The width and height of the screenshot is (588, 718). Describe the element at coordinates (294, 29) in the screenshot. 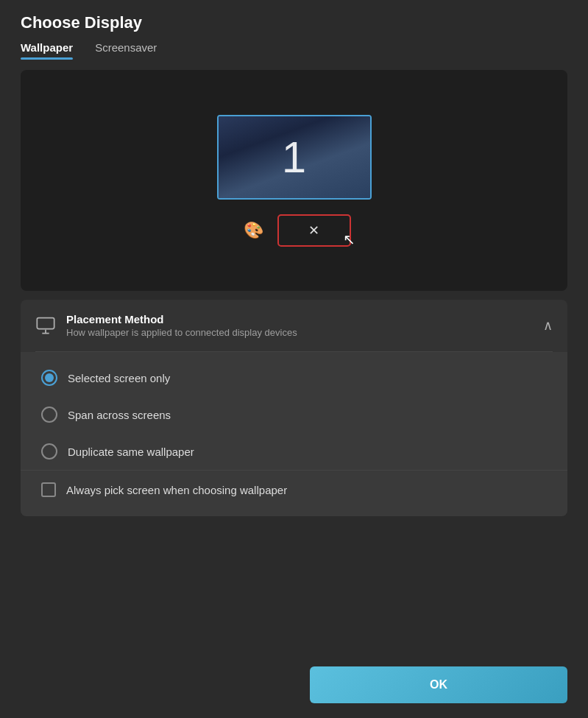

I see `dialog-header: Choose Display Wallpaper Screensaver` at that location.